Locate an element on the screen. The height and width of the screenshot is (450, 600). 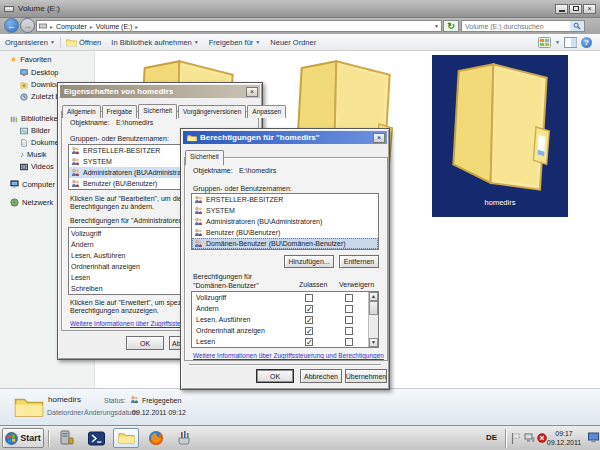
server-manager-taskbar-icon is located at coordinates (66, 438).